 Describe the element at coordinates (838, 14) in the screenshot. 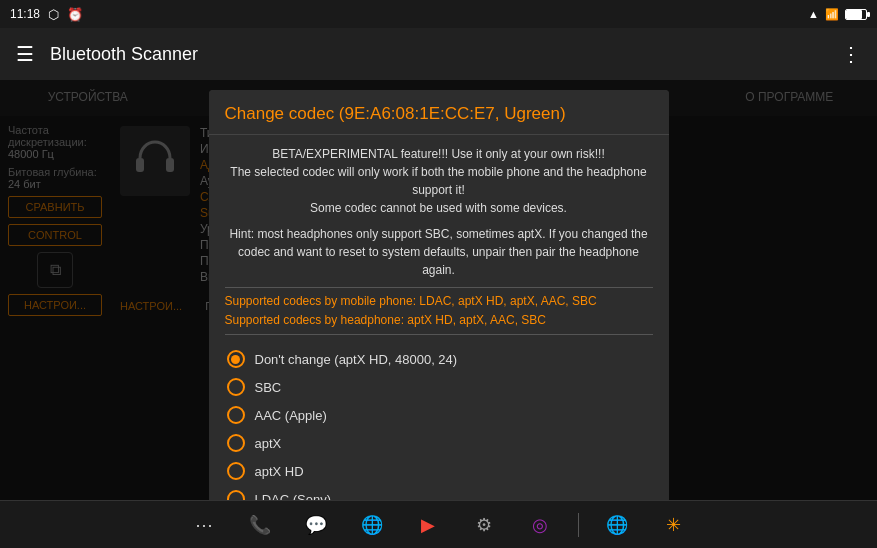

I see `status-bar-right: ▲ 📶` at that location.